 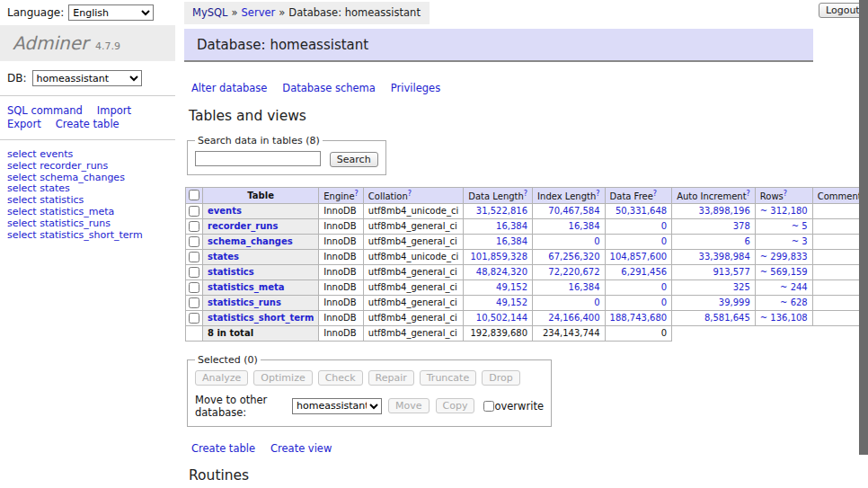 What do you see at coordinates (341, 377) in the screenshot?
I see `selected-action-button-check: Check` at bounding box center [341, 377].